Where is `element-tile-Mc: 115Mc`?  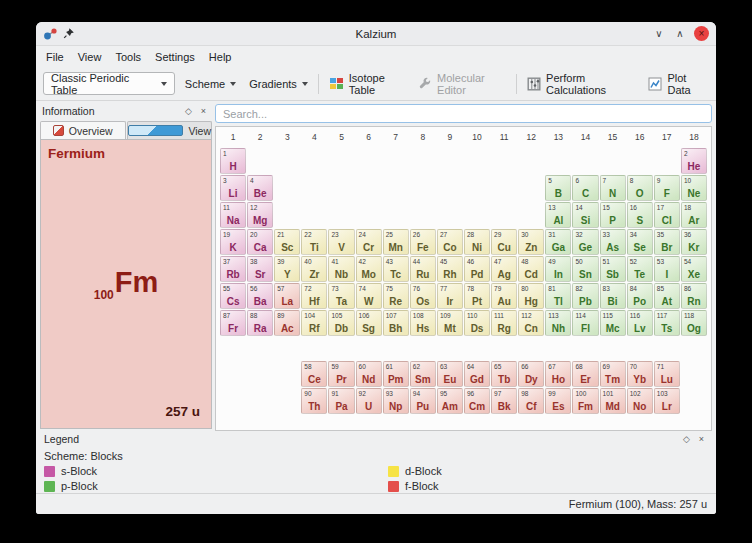 element-tile-Mc: 115Mc is located at coordinates (613, 323).